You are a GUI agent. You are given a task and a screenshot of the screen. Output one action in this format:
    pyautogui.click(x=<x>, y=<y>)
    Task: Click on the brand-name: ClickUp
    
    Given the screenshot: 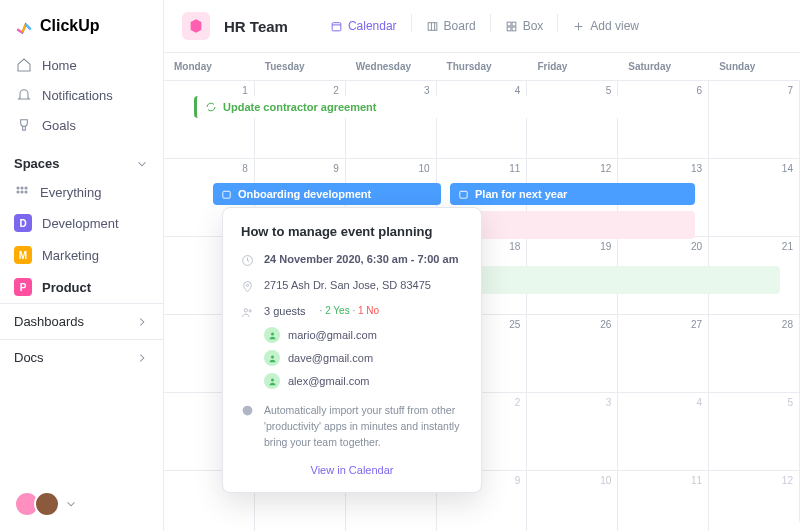 What is the action you would take?
    pyautogui.click(x=70, y=26)
    